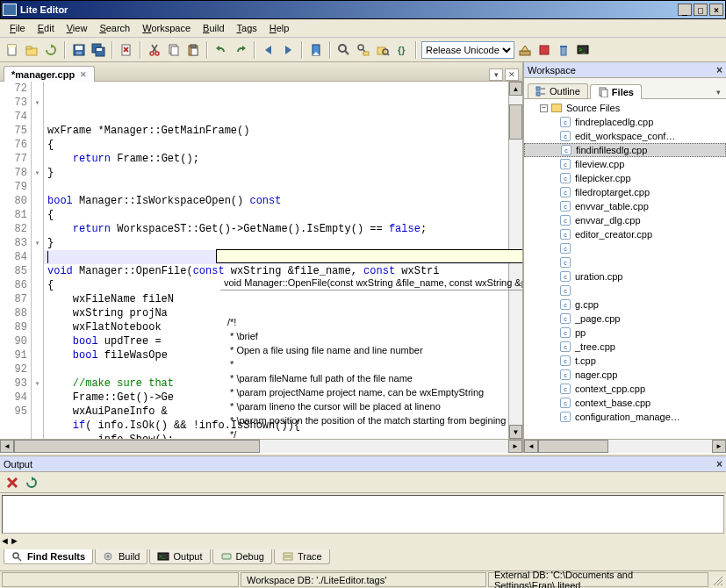  What do you see at coordinates (276, 159) in the screenshot?
I see `code-line: return Frame::Get();` at bounding box center [276, 159].